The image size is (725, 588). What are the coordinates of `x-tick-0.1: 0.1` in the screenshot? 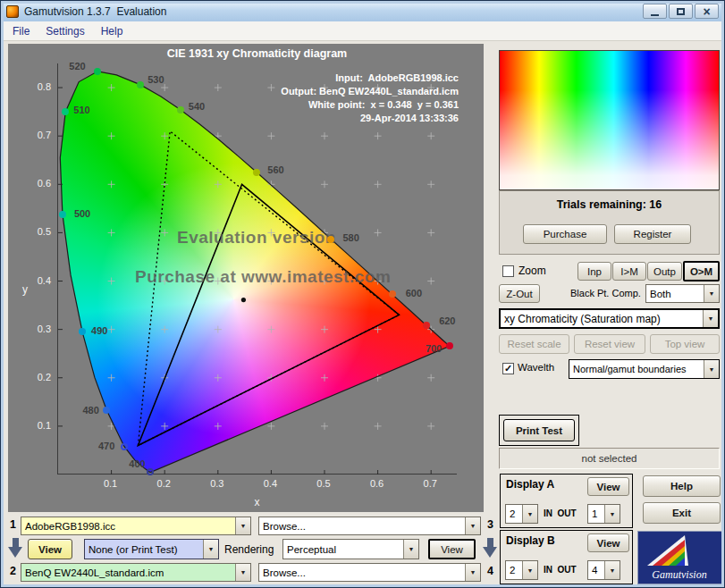 It's located at (111, 483).